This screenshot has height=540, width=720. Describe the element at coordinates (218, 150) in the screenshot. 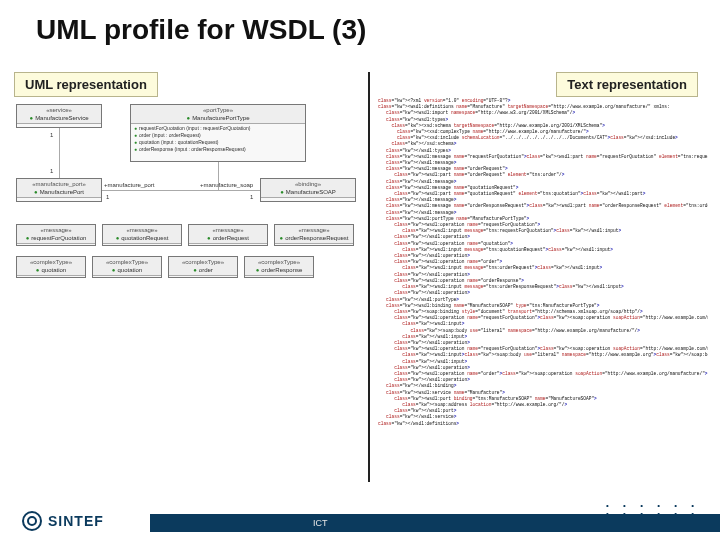

I see `op: orderResponse (input : orderResponseRequ…` at that location.